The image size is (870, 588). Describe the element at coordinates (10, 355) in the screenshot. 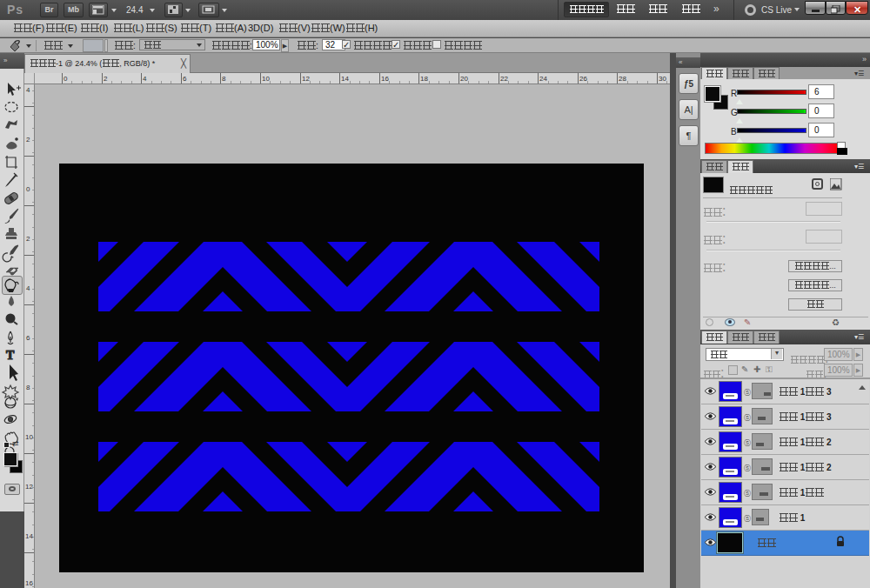

I see `svg-text: T` at that location.